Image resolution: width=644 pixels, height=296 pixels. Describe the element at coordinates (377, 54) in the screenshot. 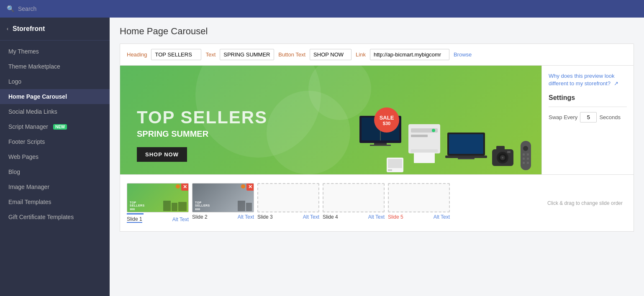

I see `carousel-form: Heading Text Button Text Link Browse` at that location.